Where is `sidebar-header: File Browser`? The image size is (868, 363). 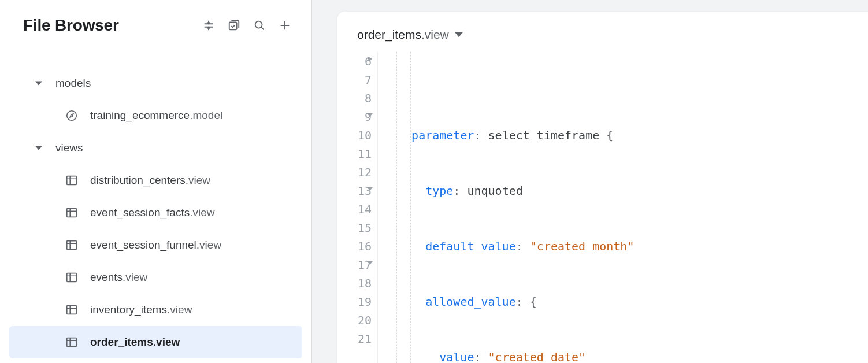 sidebar-header: File Browser is located at coordinates (156, 25).